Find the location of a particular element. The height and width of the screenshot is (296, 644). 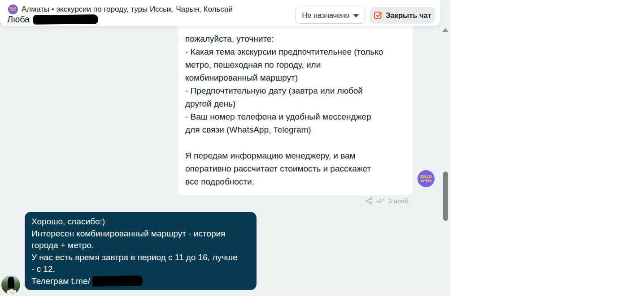

bot-message-line is located at coordinates (295, 142).